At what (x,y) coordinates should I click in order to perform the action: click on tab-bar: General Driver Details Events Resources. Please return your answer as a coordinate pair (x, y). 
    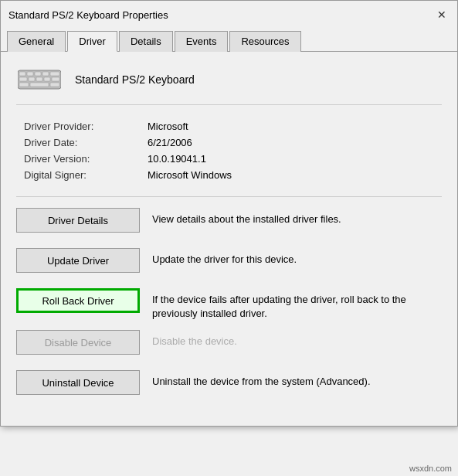
    Looking at the image, I should click on (229, 39).